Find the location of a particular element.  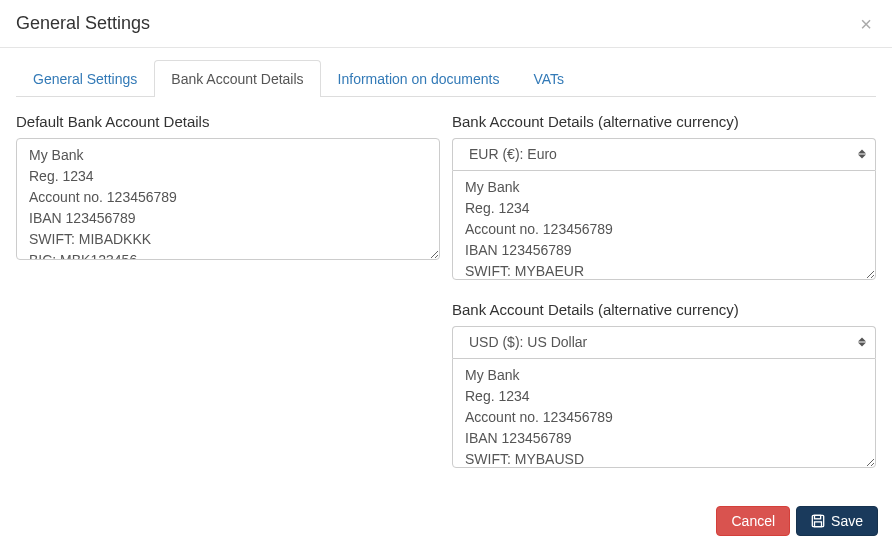

default-bank-label: Default Bank Account Details is located at coordinates (228, 122).